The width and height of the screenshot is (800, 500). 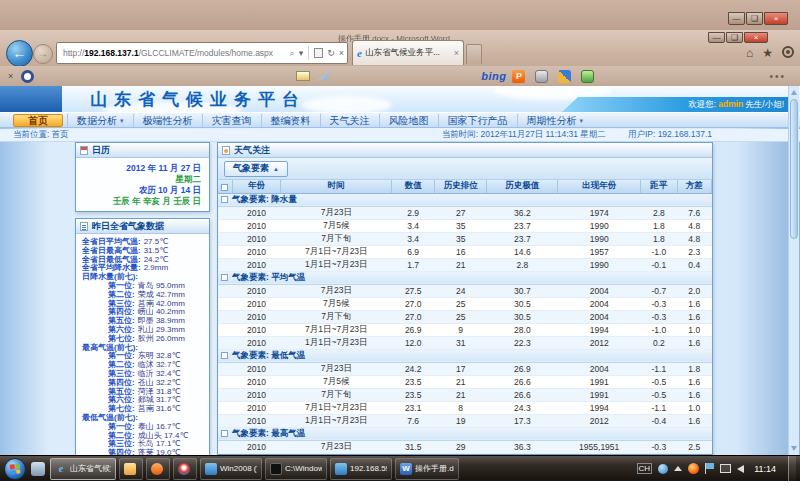 What do you see at coordinates (645, 468) in the screenshot?
I see `language-indicator: CH` at bounding box center [645, 468].